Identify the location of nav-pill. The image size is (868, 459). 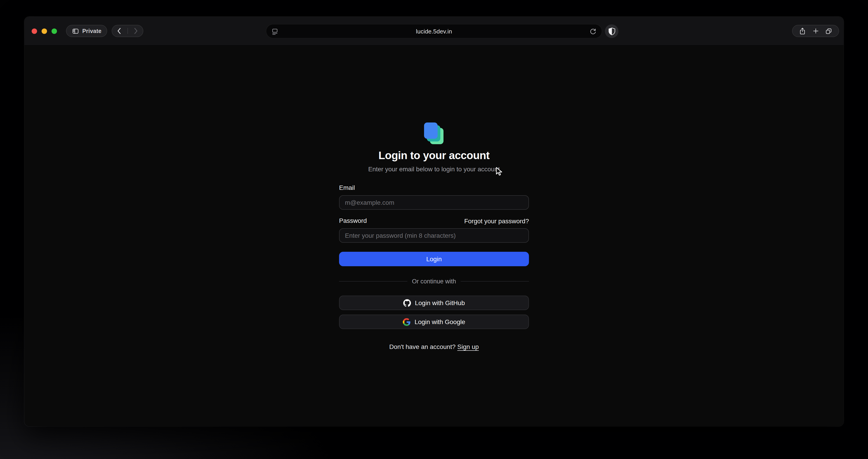
(128, 31).